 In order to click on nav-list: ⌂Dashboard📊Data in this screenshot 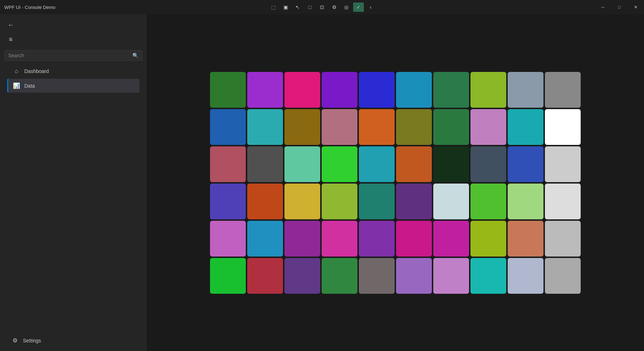, I will do `click(73, 79)`.